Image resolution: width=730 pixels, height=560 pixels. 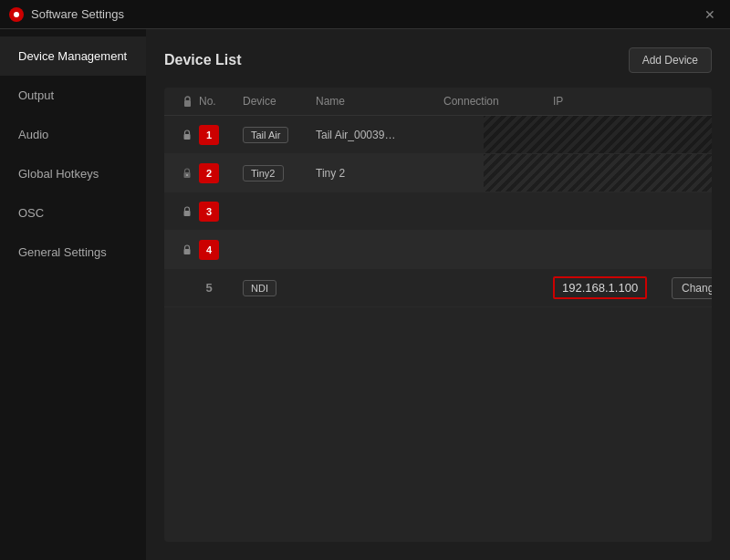 What do you see at coordinates (221, 250) in the screenshot?
I see `row-number-4: 4` at bounding box center [221, 250].